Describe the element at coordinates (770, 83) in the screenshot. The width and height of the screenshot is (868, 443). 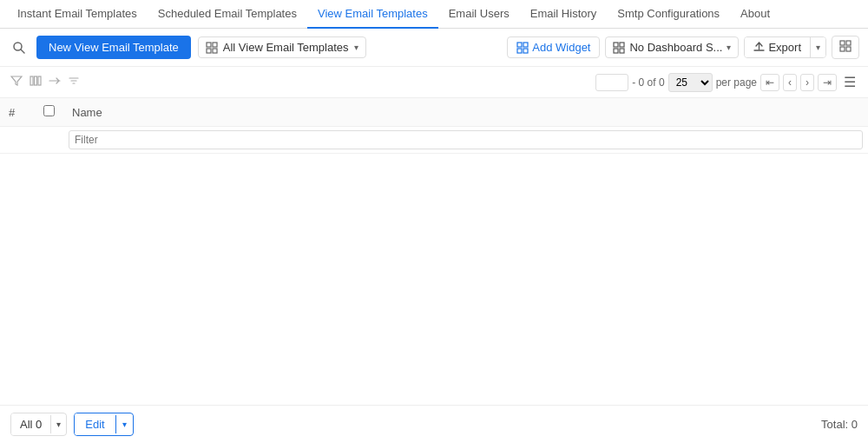
I see `first-page-button: ⇤` at that location.